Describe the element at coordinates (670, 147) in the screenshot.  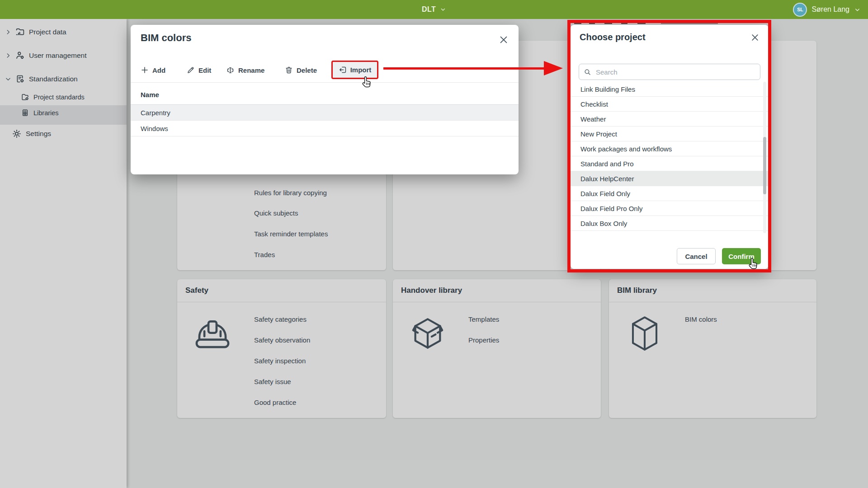
I see `choose-project-modal: Choose project Link Building Files Check…` at that location.